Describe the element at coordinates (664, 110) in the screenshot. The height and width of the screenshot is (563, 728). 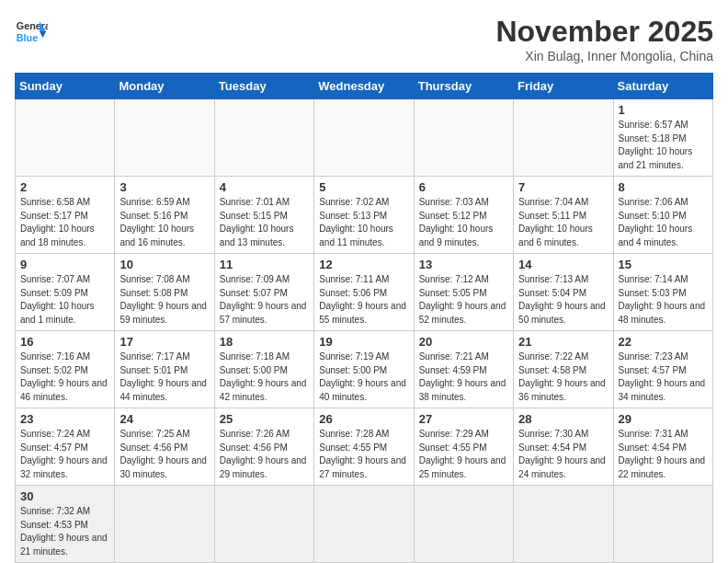
I see `day-number: 1` at that location.